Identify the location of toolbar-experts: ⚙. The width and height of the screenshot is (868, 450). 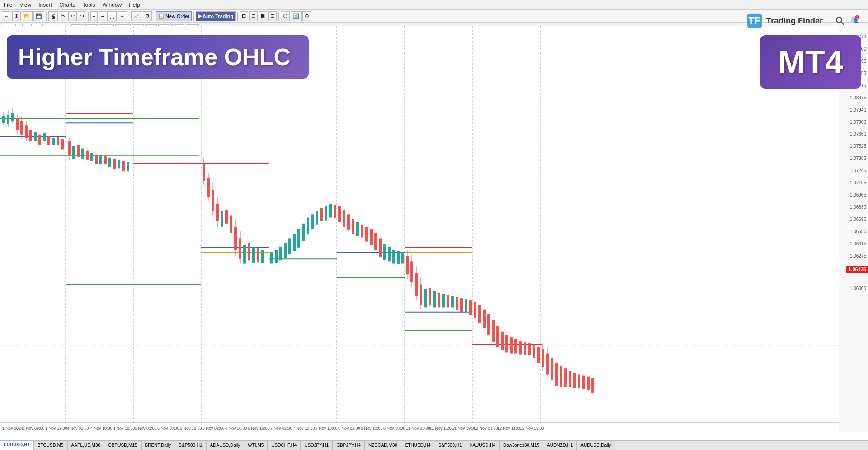
(147, 16).